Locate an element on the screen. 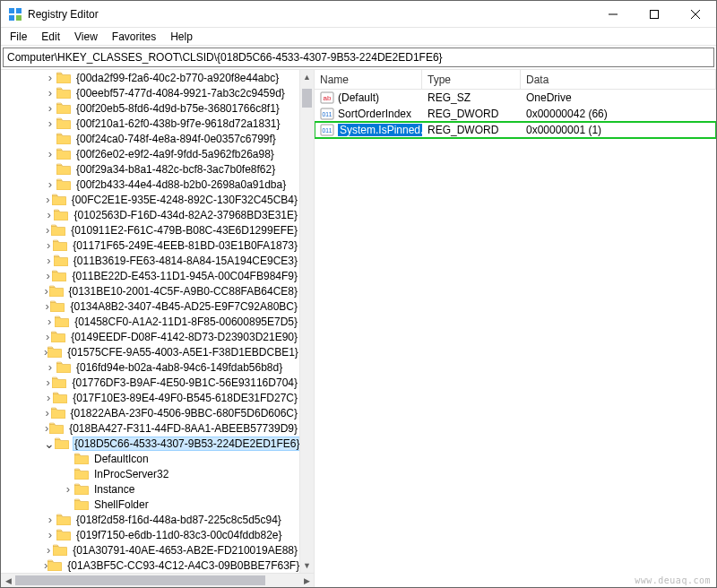  chevron-down-icon: ⌄ is located at coordinates (49, 444).